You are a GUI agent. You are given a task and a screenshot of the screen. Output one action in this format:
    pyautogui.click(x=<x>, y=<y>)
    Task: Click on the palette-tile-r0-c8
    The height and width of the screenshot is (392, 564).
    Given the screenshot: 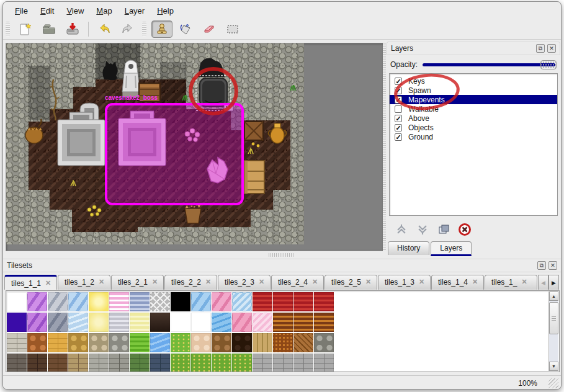 What is the action you would take?
    pyautogui.click(x=181, y=301)
    